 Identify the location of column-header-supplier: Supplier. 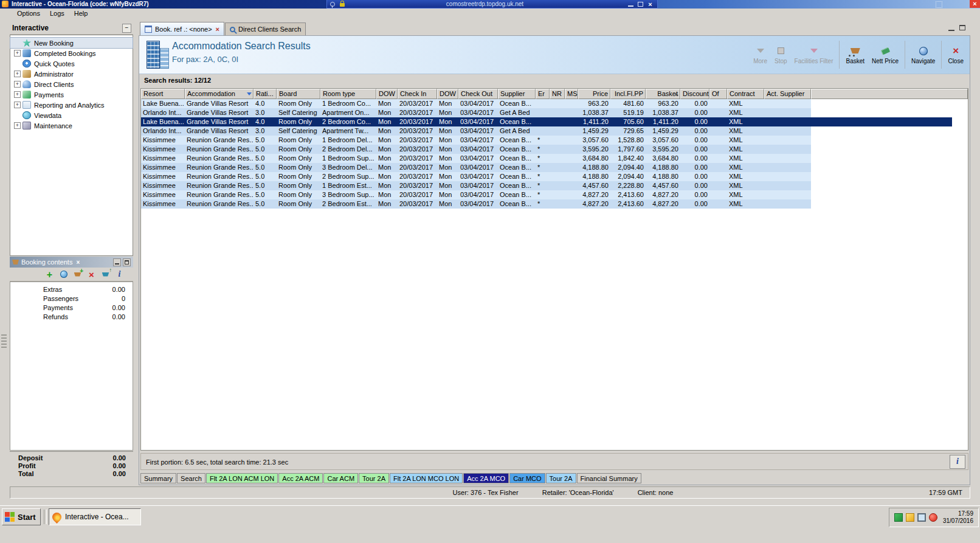
(517, 94).